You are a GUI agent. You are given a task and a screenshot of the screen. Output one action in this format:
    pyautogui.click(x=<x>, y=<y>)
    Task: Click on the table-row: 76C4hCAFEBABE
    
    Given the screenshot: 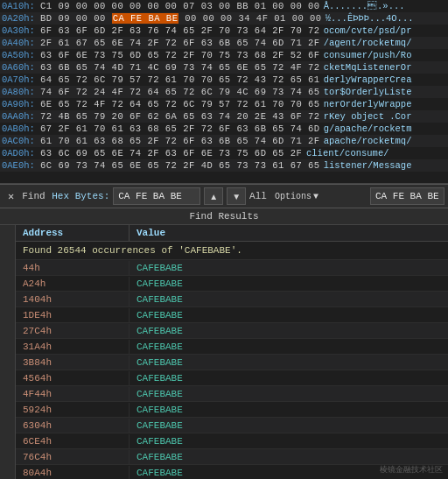 What is the action you would take?
    pyautogui.click(x=232, y=457)
    